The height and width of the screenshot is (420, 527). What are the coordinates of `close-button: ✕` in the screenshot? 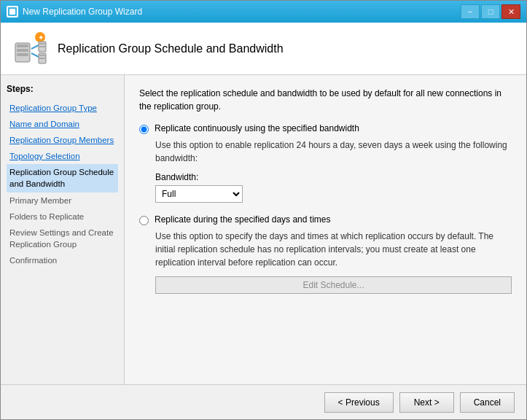 It's located at (511, 12).